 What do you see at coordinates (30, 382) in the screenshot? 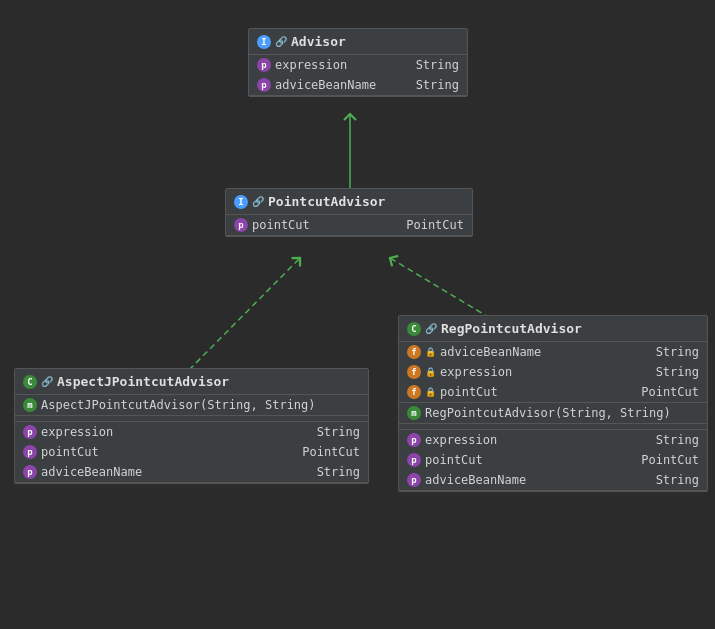
I see `aspectj-type-icon: C` at bounding box center [30, 382].